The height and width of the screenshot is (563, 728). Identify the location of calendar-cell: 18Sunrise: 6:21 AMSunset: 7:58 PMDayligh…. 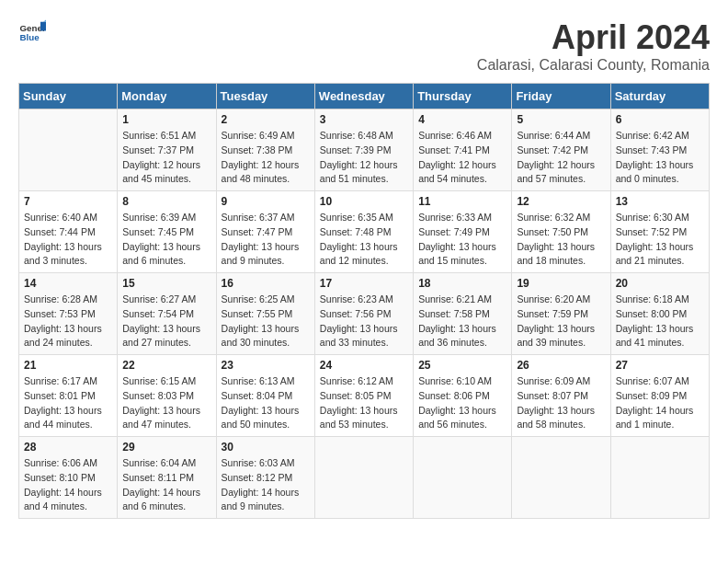
(463, 315).